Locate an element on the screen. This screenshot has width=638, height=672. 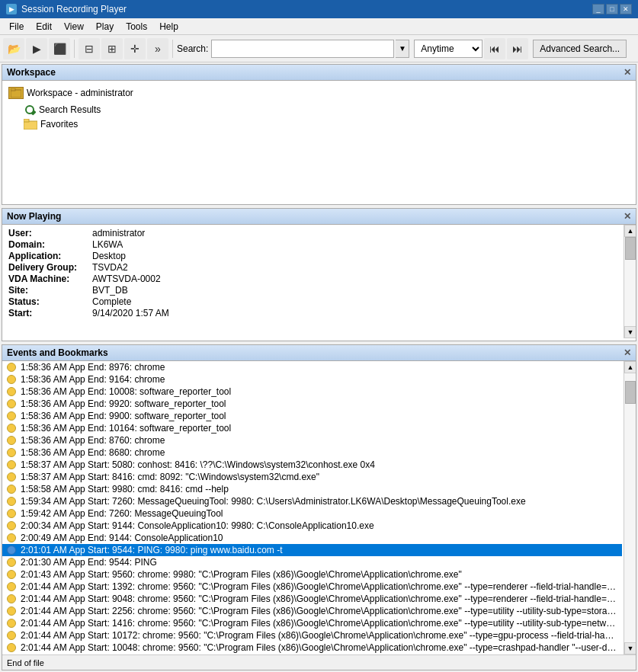
value-site: BVT_DB is located at coordinates (361, 290).